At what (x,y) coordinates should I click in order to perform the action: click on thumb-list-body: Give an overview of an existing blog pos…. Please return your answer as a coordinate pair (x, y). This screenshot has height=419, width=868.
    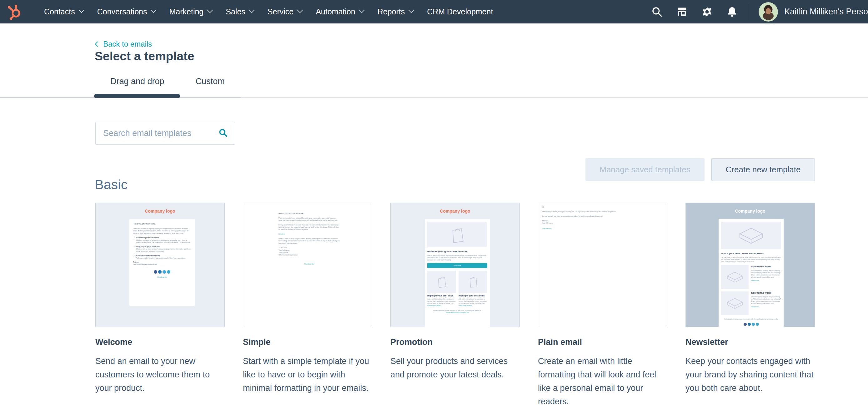
    Looking at the image, I should click on (164, 242).